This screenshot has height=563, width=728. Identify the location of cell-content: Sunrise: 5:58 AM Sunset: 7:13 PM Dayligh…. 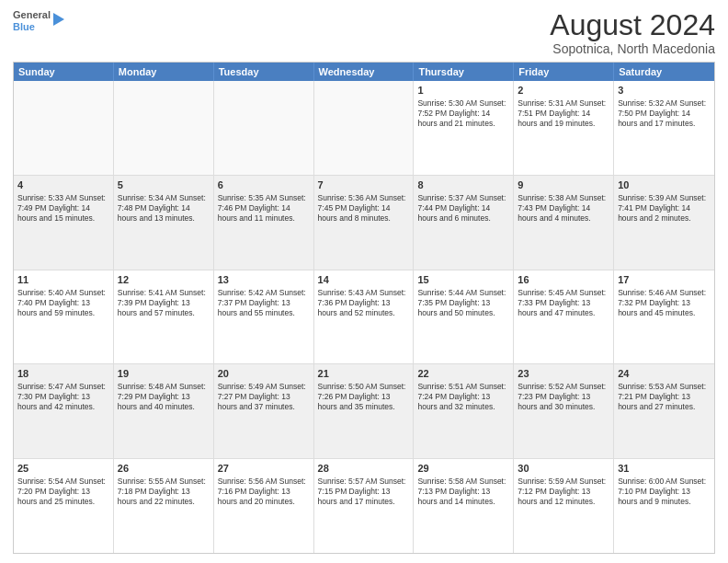
(463, 491).